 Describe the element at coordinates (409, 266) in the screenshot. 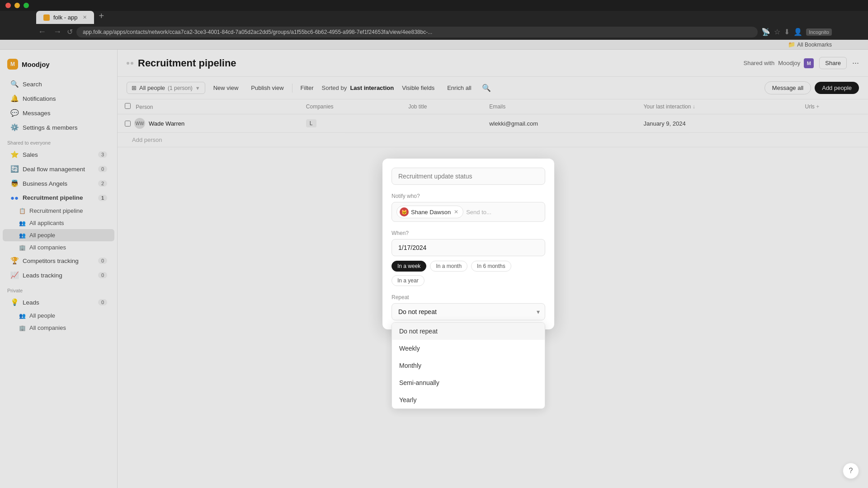

I see `quick-date-btn-week: In a week` at that location.